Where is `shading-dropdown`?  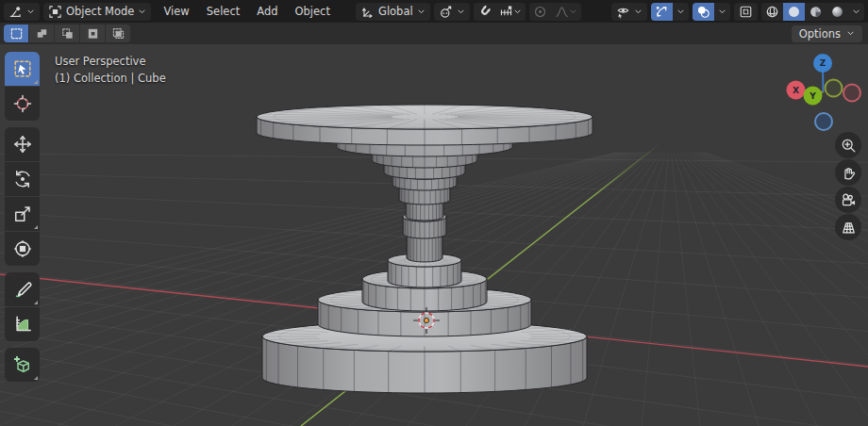 shading-dropdown is located at coordinates (857, 11).